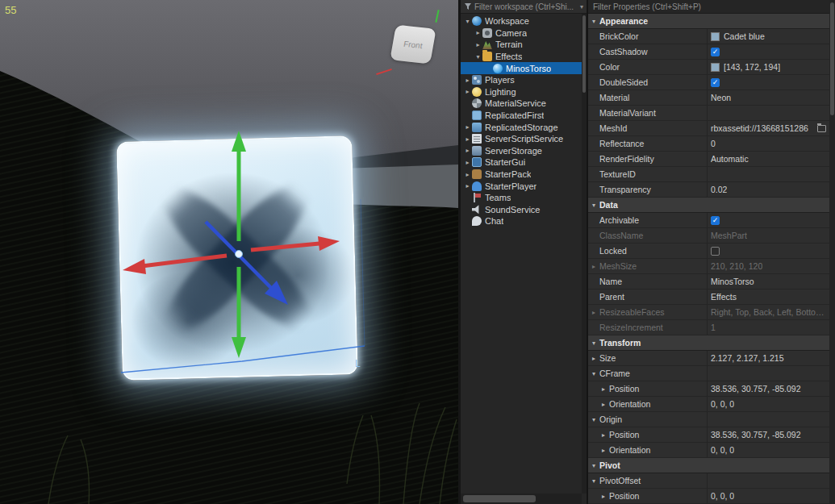 The height and width of the screenshot is (504, 835). What do you see at coordinates (477, 162) in the screenshot?
I see `starter-gui-icon` at bounding box center [477, 162].